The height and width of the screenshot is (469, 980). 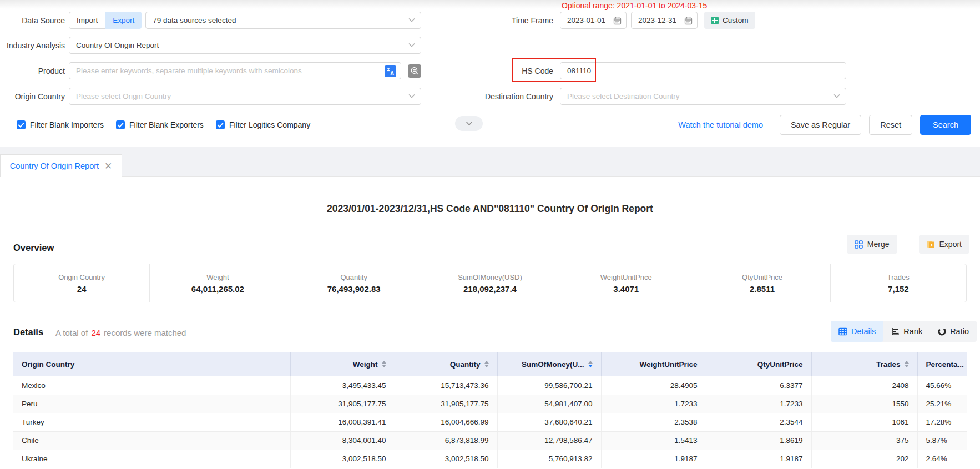 I want to click on overview-heading: Overview, so click(x=33, y=248).